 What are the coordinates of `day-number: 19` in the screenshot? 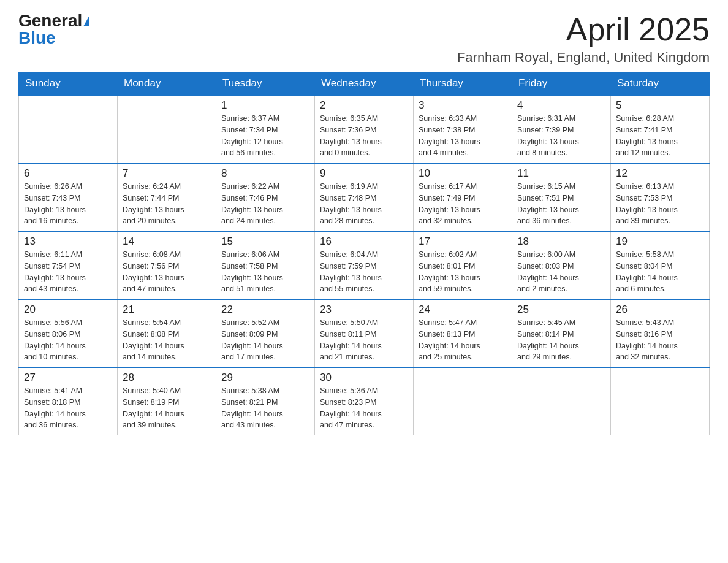 It's located at (660, 242).